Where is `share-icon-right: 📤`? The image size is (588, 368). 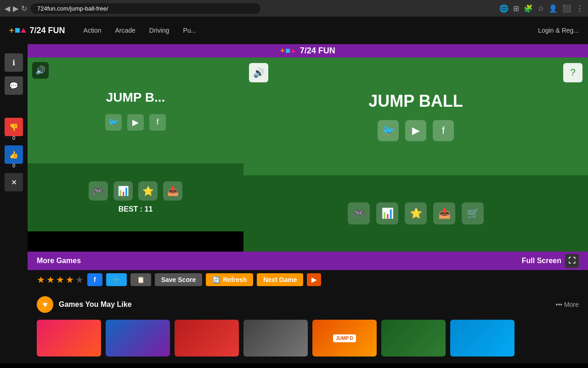 share-icon-right: 📤 is located at coordinates (444, 213).